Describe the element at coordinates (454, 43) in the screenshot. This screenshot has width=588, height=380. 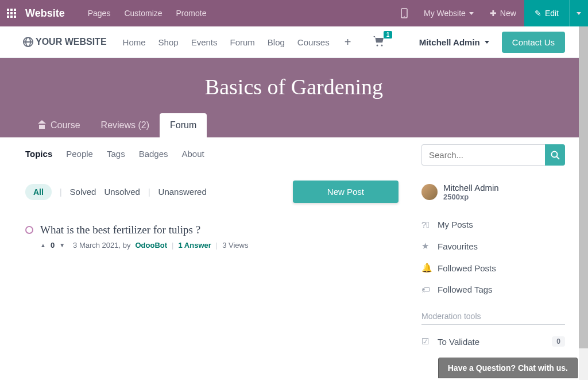
I see `user-dropdown: Mitchell Admin` at that location.